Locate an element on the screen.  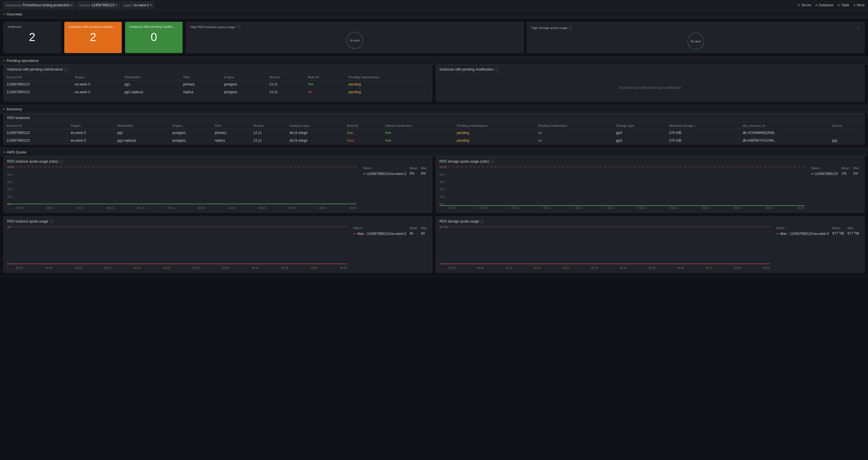
chart-storage-abs-title: RDS storage quota usage i is located at coordinates (650, 221).